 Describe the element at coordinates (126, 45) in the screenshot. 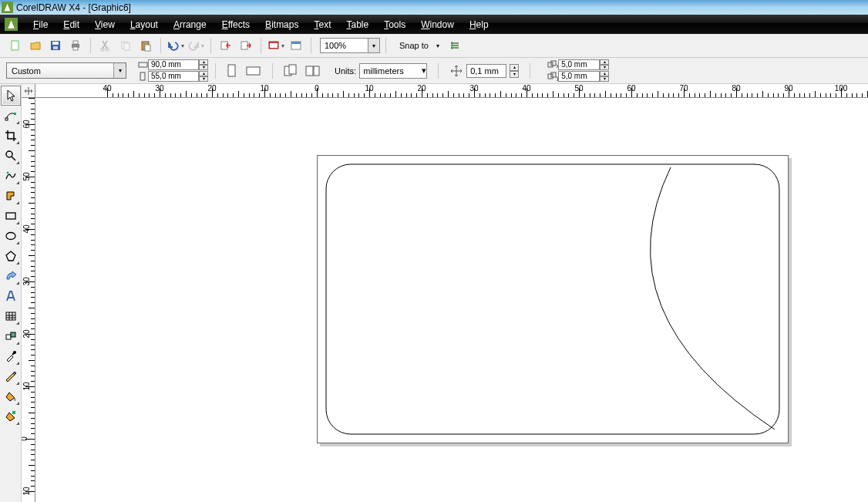

I see `copy-button` at that location.